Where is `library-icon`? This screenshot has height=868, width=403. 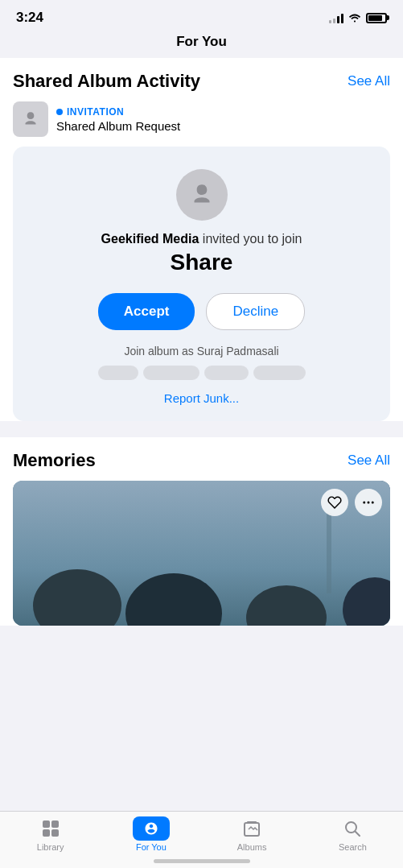 library-icon is located at coordinates (51, 829).